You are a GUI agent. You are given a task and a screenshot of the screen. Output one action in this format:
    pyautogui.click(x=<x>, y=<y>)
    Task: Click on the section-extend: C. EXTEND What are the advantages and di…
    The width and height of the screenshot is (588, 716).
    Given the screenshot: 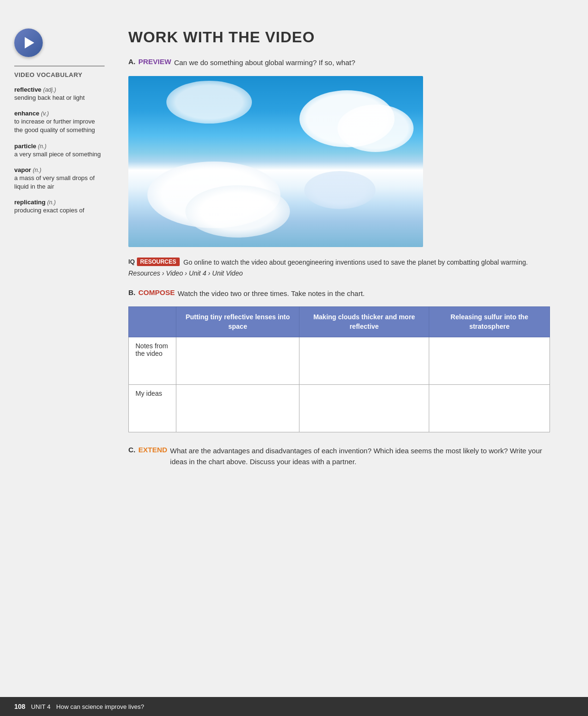 What is the action you would take?
    pyautogui.click(x=339, y=456)
    